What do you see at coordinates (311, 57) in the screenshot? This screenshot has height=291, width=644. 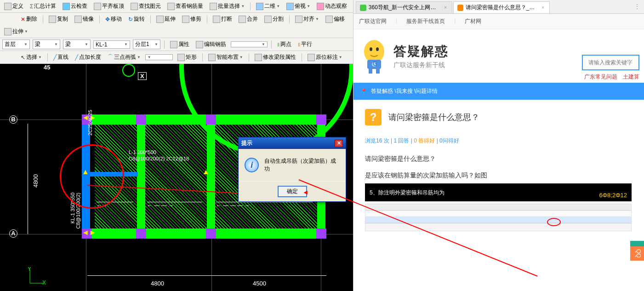 I see `origin-icon` at bounding box center [311, 57].